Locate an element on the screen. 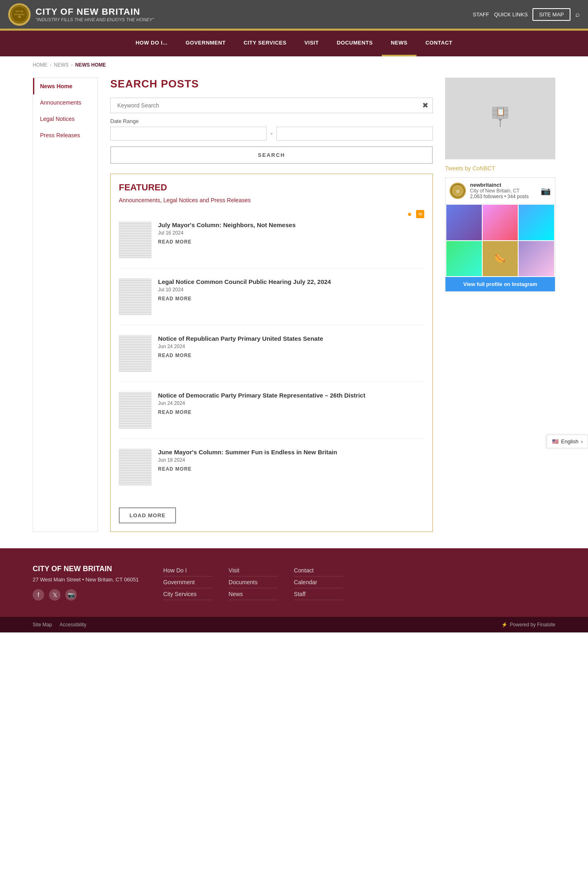  twitter-icon: 𝕏 is located at coordinates (55, 595).